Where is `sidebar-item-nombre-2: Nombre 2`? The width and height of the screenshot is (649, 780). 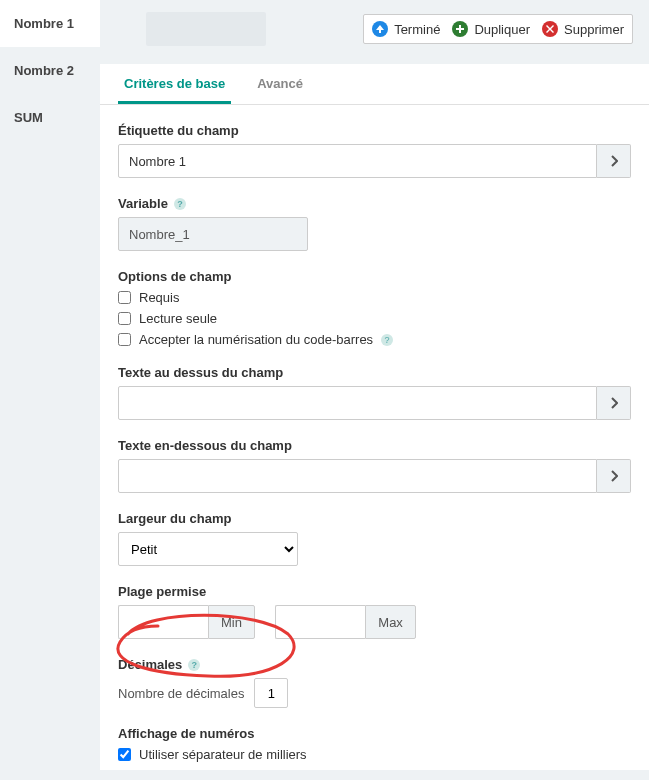 sidebar-item-nombre-2: Nombre 2 is located at coordinates (50, 70).